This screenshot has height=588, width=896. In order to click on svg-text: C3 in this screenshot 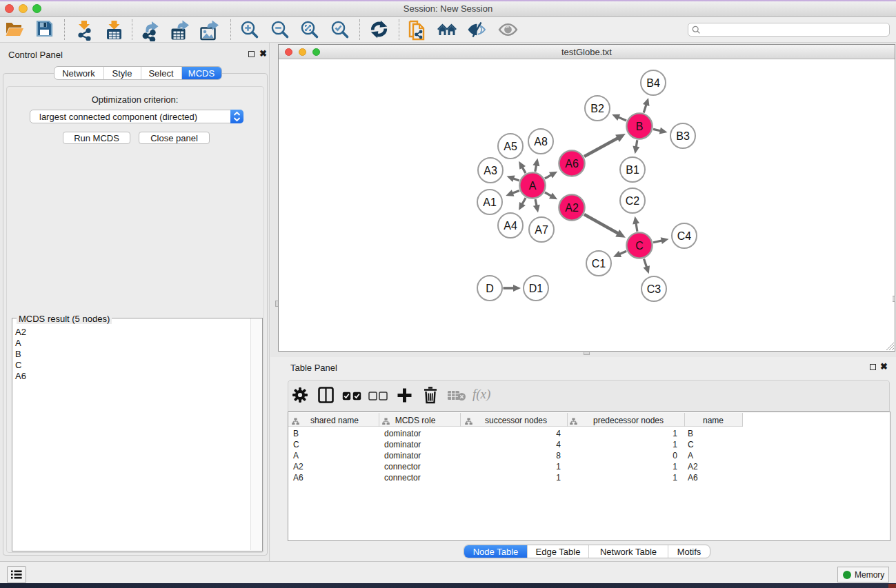, I will do `click(654, 290)`.